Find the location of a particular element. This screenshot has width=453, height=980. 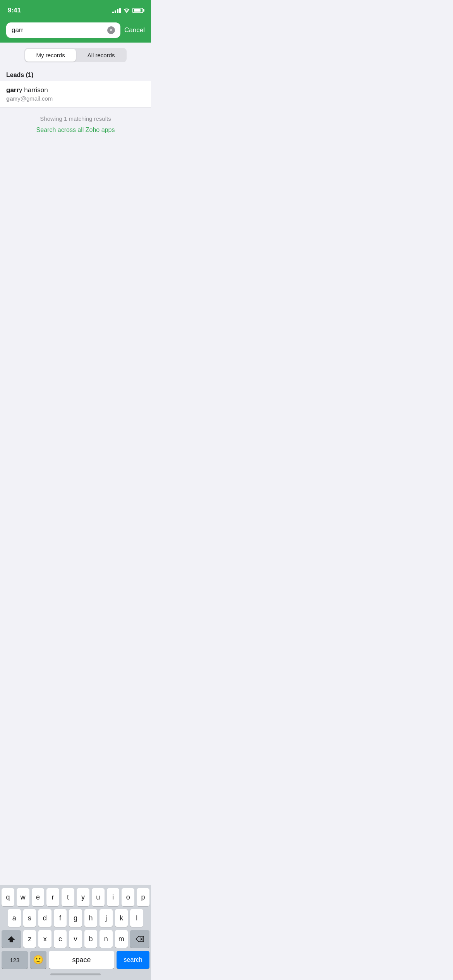

result-email: garry@gmail.com is located at coordinates (76, 98).